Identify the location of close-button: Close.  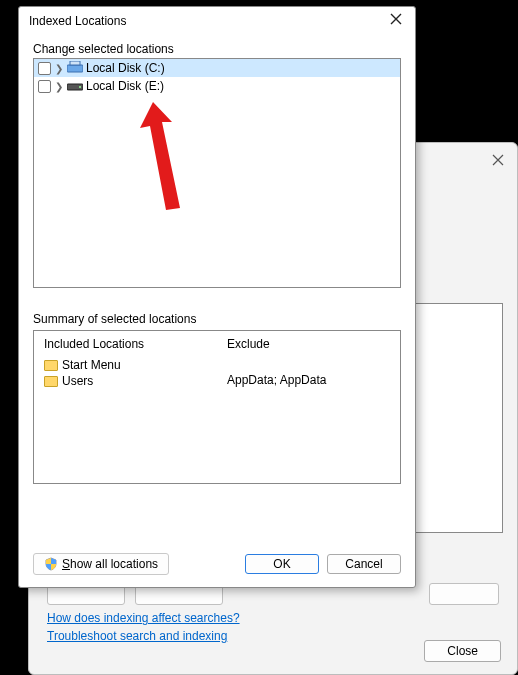
(462, 651).